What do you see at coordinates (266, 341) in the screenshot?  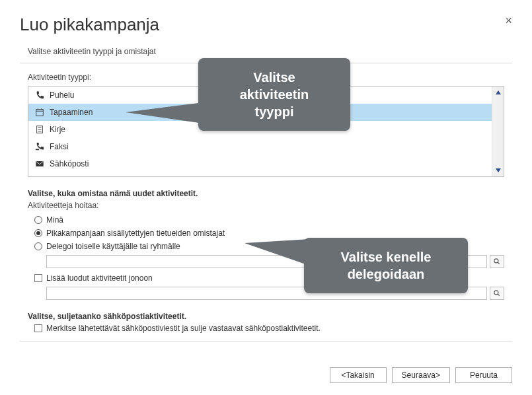 I see `divider` at bounding box center [266, 341].